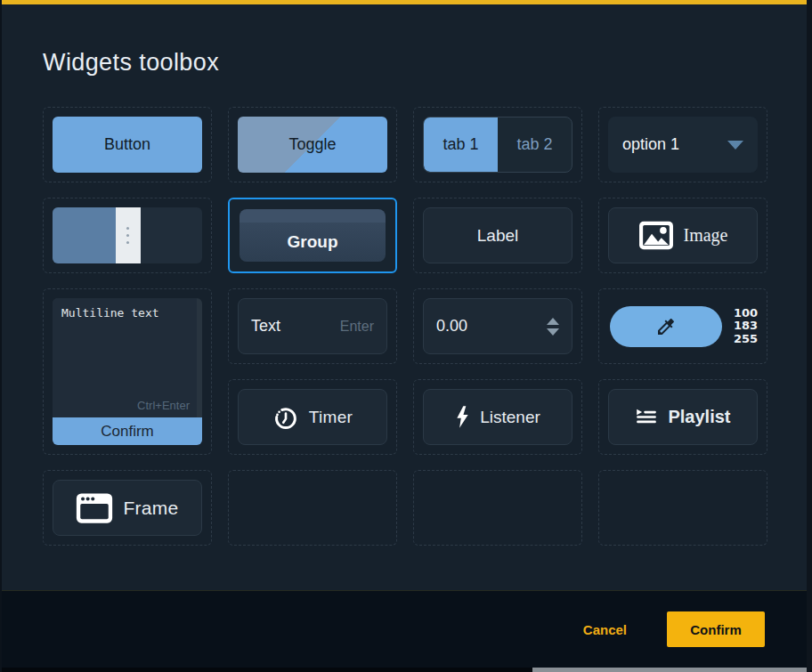 Image resolution: width=812 pixels, height=672 pixels. What do you see at coordinates (313, 144) in the screenshot?
I see `cell-toggle: Toggle` at bounding box center [313, 144].